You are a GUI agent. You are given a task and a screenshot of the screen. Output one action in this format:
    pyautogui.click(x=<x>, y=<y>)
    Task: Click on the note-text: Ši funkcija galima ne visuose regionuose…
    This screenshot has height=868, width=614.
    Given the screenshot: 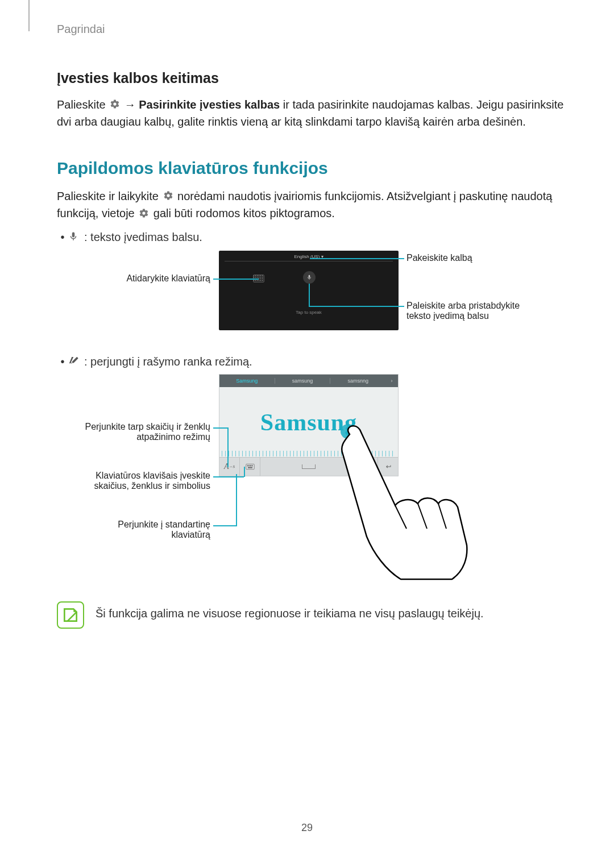 What is the action you would take?
    pyautogui.click(x=290, y=610)
    